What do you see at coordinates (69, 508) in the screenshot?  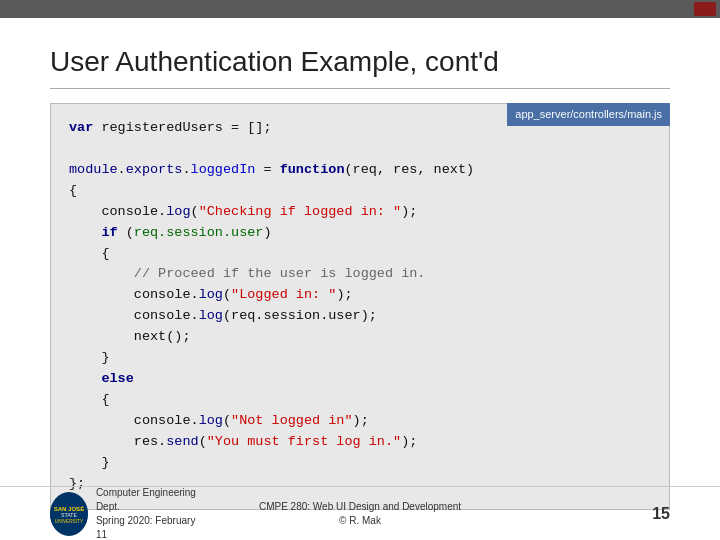 I see `svg-text: SAN JOSÉ` at bounding box center [69, 508].